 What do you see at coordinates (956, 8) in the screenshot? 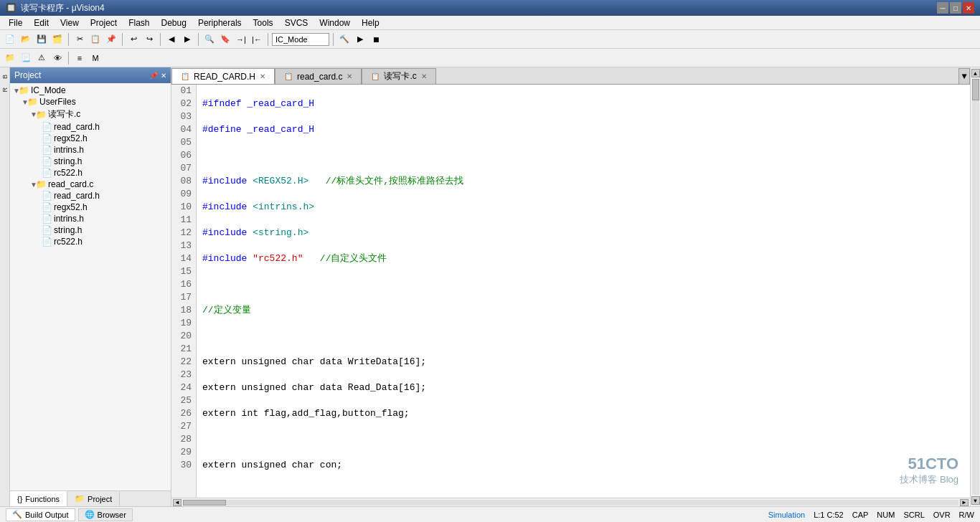
I see `maximize-button: □` at bounding box center [956, 8].